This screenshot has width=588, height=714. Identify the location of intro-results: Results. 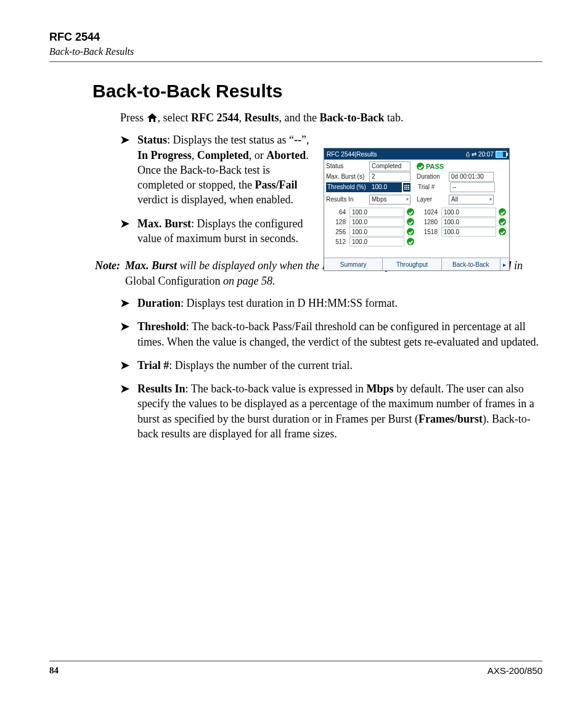
(262, 118).